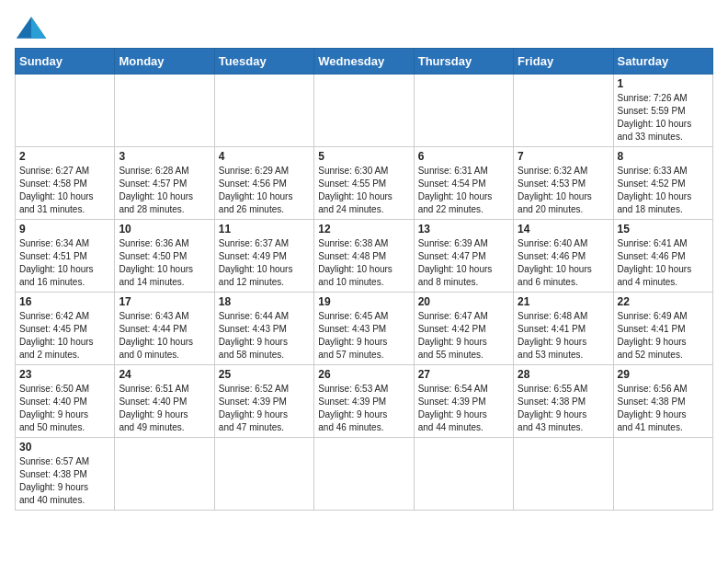 The height and width of the screenshot is (563, 728). I want to click on day-info: Sunrise: 6:48 AM Sunset: 4:41 PM Dayligh…, so click(563, 336).